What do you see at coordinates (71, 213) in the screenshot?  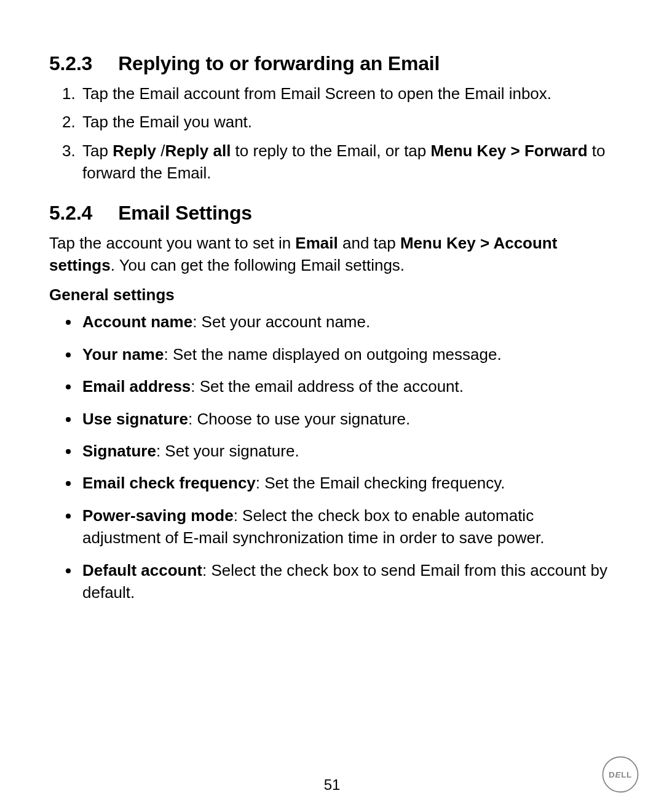 I see `section-number: 5.2.4` at bounding box center [71, 213].